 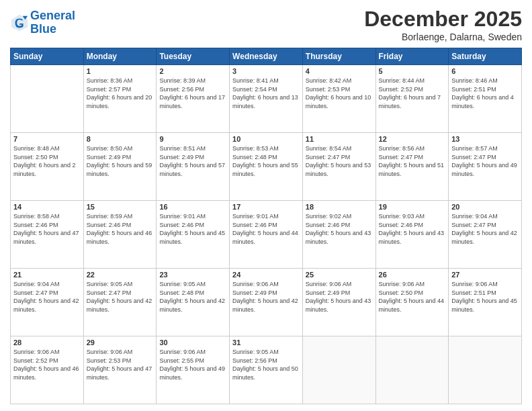 What do you see at coordinates (339, 167) in the screenshot?
I see `day-cell: 11Sunrise: 8:54 AM Sunset: 2:47 PM Dayli…` at bounding box center [339, 167].